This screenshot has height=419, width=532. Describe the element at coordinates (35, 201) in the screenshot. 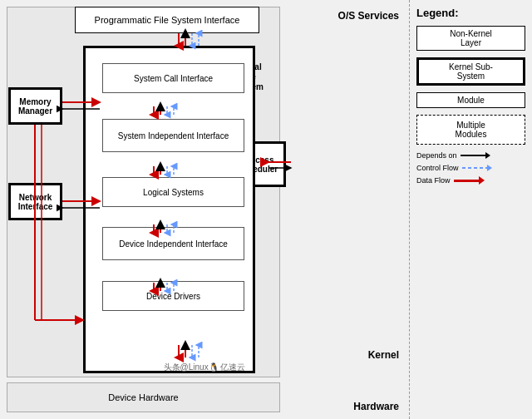

I see `network-interface-box: Network Interface` at that location.